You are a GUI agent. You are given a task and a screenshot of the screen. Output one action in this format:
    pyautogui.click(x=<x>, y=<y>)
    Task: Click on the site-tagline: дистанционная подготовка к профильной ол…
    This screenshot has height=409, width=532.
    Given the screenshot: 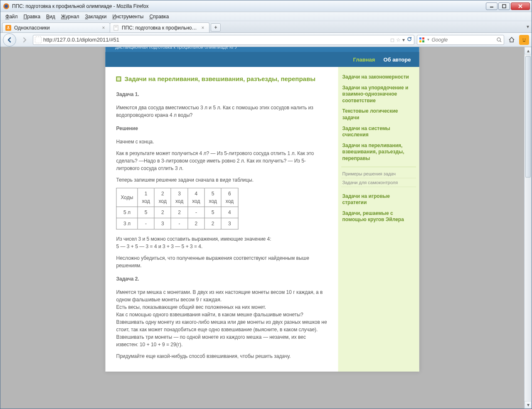 What is the action you would take?
    pyautogui.click(x=263, y=48)
    